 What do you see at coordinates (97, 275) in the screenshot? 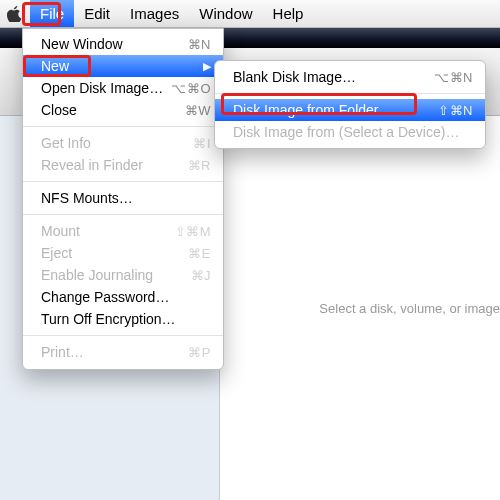
I see `menu-item-label: Enable Journaling` at bounding box center [97, 275].